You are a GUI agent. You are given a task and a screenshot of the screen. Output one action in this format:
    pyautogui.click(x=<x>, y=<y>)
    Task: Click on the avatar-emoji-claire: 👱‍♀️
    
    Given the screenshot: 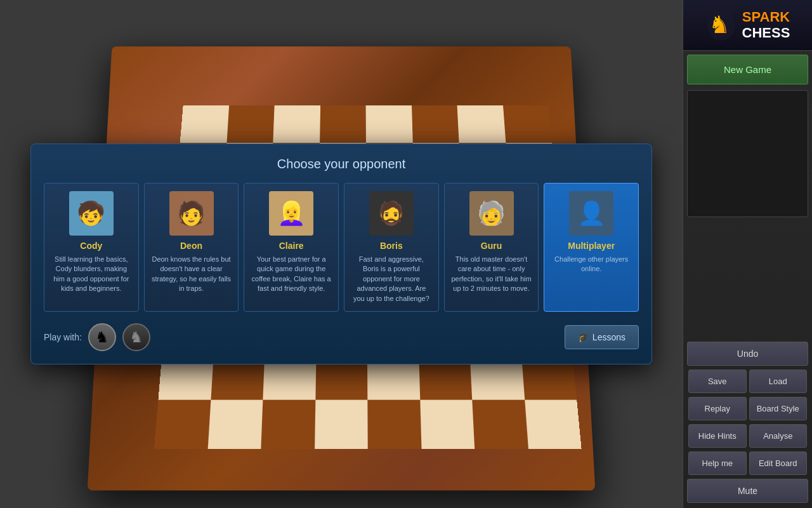 What is the action you would take?
    pyautogui.click(x=292, y=213)
    